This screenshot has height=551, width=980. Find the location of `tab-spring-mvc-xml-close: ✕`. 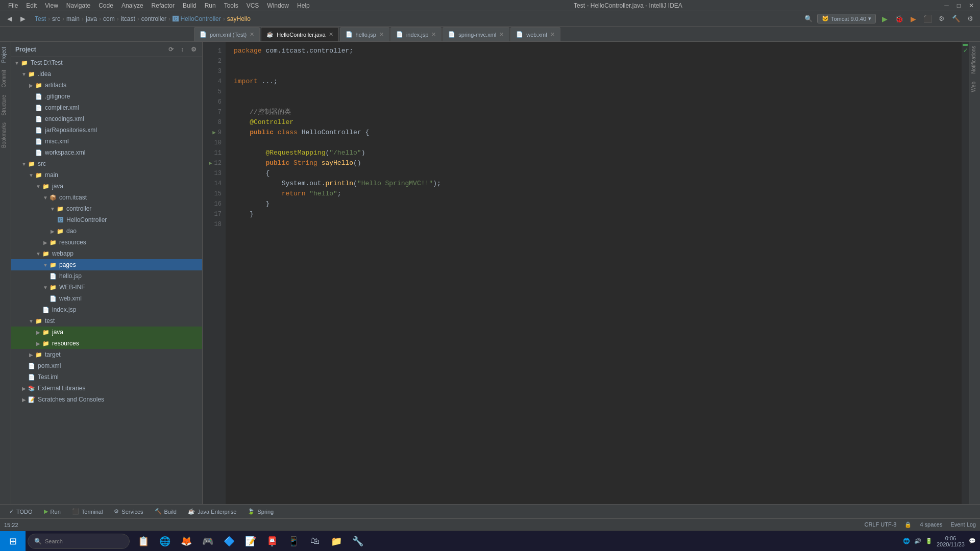

tab-spring-mvc-xml-close: ✕ is located at coordinates (501, 35).